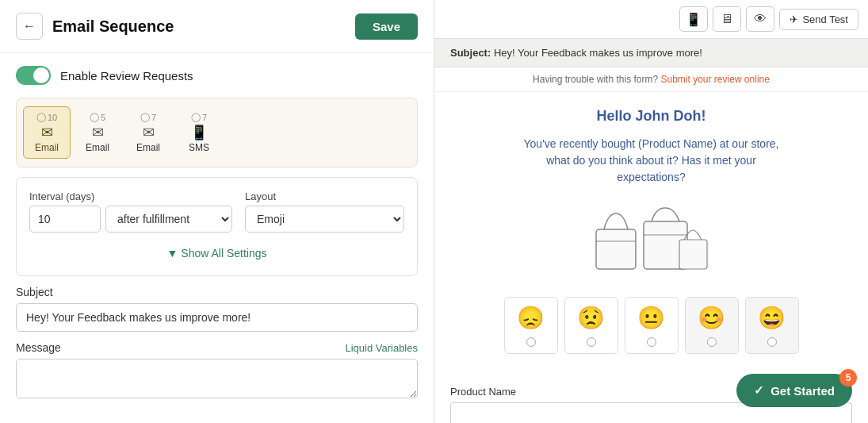 The width and height of the screenshot is (868, 423). I want to click on rating-item-2: 😟, so click(591, 325).